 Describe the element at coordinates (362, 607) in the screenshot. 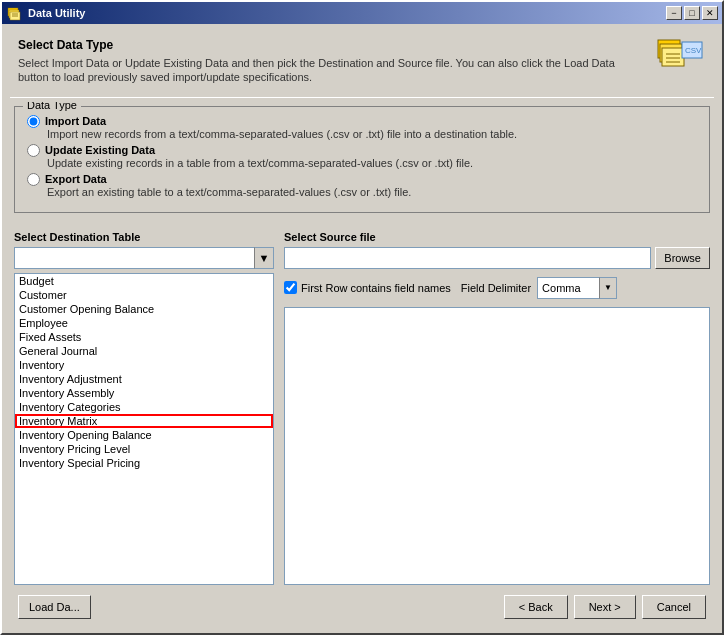

I see `bottom-bar: Load Da... < Back Next > Cancel` at that location.